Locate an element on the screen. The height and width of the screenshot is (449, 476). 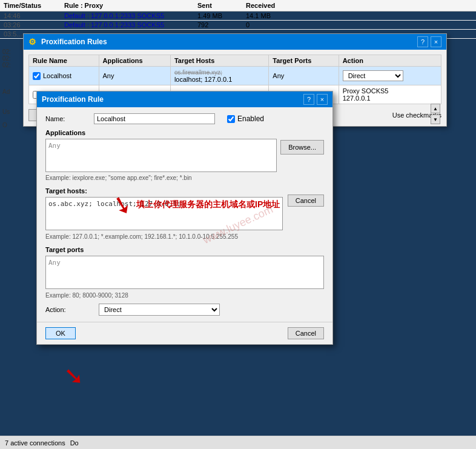
rules-table-header: Rule Name Applications Target Hosts Targ… is located at coordinates (235, 61).